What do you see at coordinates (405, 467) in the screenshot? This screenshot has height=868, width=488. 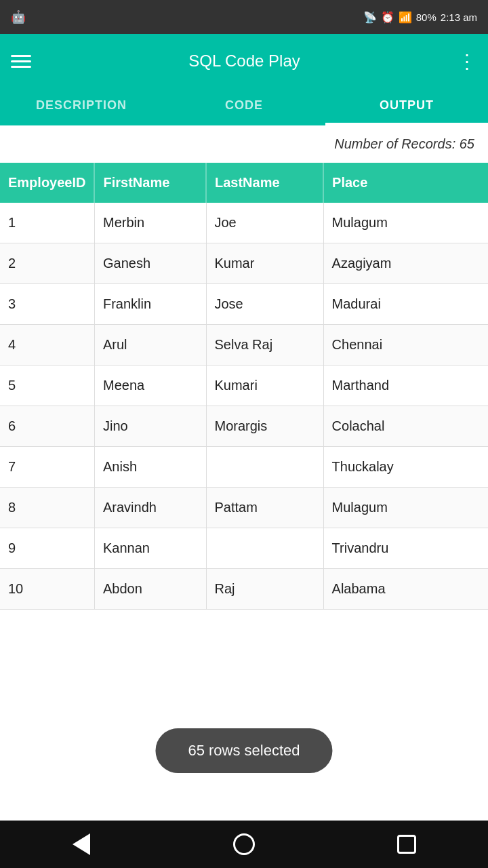 I see `cell-place: Thuckalay` at bounding box center [405, 467].